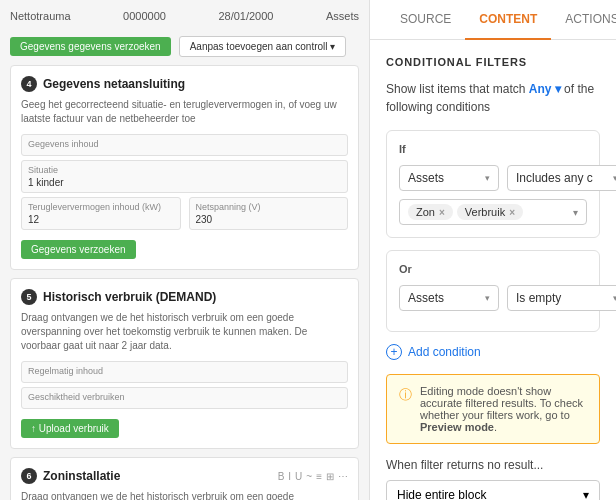 The height and width of the screenshot is (500, 616). Describe the element at coordinates (493, 212) in the screenshot. I see `if-tag-row: Zon × Verbruik × ▾` at that location.